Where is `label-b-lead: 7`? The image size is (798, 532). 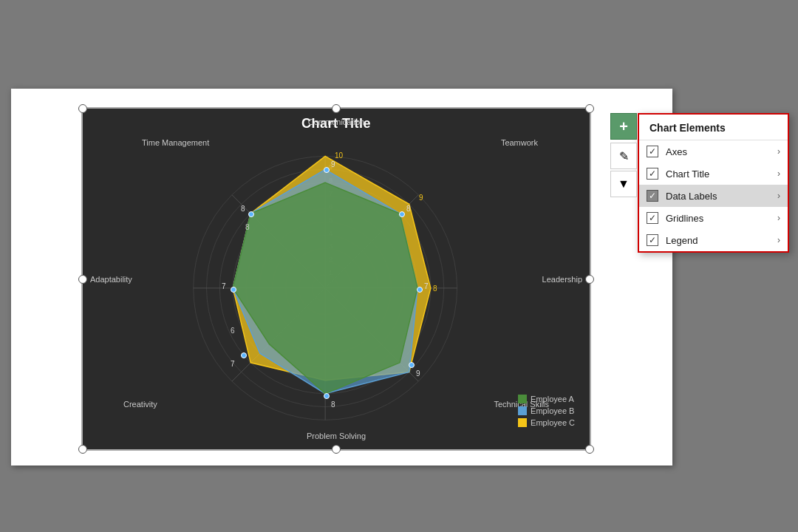 label-b-lead: 7 is located at coordinates (426, 287).